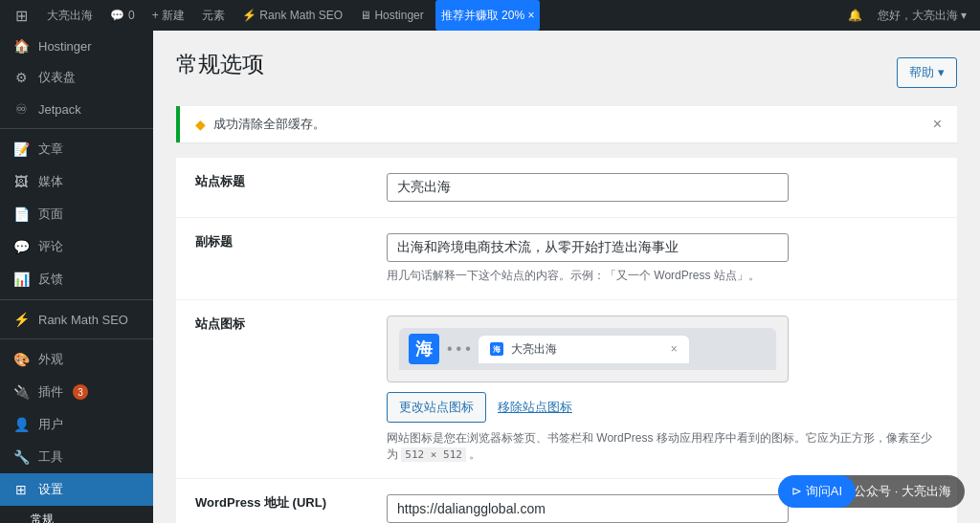 The width and height of the screenshot is (980, 523). What do you see at coordinates (77, 490) in the screenshot?
I see `sidebar-item-settings: ⊞ 设置` at bounding box center [77, 490].